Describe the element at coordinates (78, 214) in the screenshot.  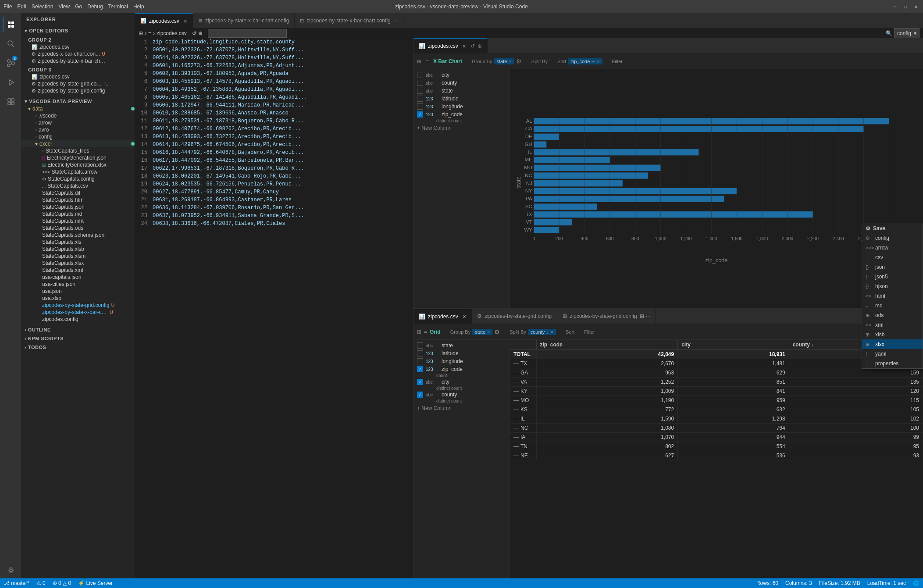
I see `sidebar-statecapitals-md: StateCapitals.md` at that location.